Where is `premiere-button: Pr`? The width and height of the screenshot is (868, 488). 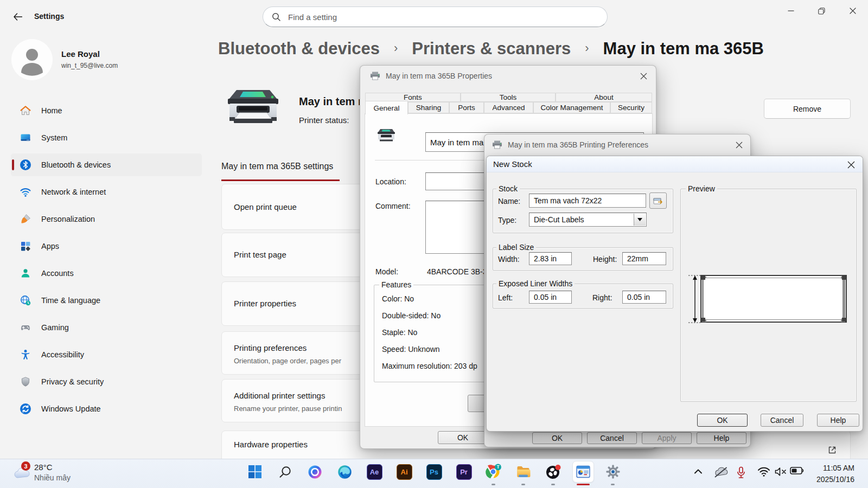 premiere-button: Pr is located at coordinates (464, 472).